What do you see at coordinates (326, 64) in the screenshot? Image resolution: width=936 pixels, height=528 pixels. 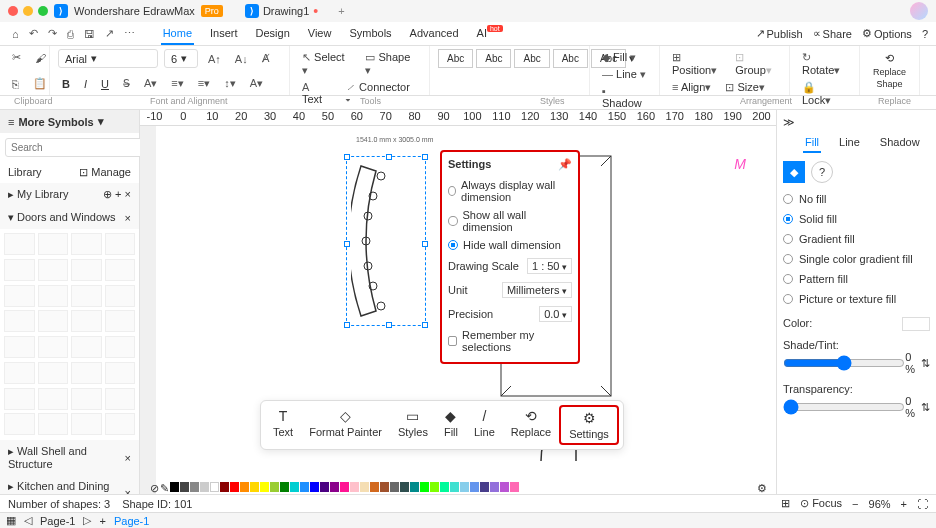 I see `select-tool: ↖ Select ▾` at bounding box center [326, 64].